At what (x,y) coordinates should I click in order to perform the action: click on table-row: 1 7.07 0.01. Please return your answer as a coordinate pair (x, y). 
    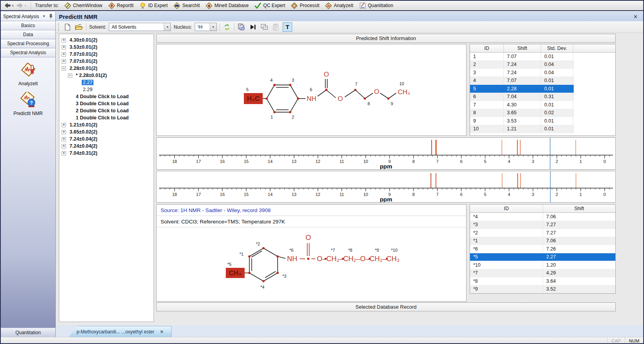
    Looking at the image, I should click on (522, 57).